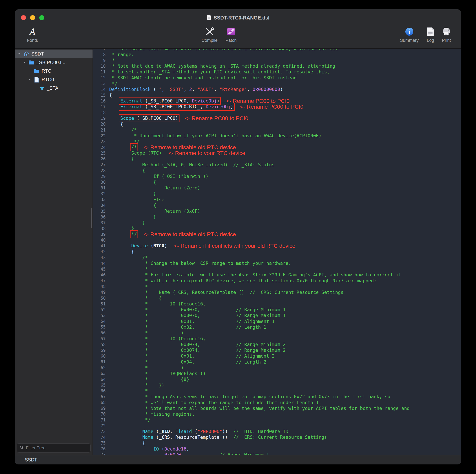  I want to click on code-line-36: 36 }, so click(277, 217).